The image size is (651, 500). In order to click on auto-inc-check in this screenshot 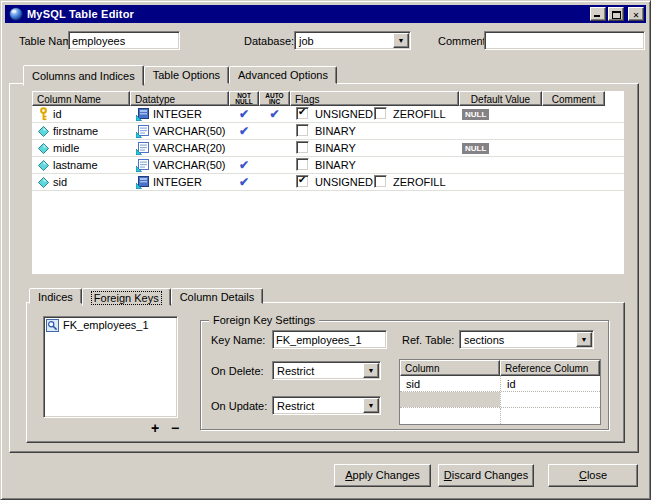, I will do `click(274, 114)`.